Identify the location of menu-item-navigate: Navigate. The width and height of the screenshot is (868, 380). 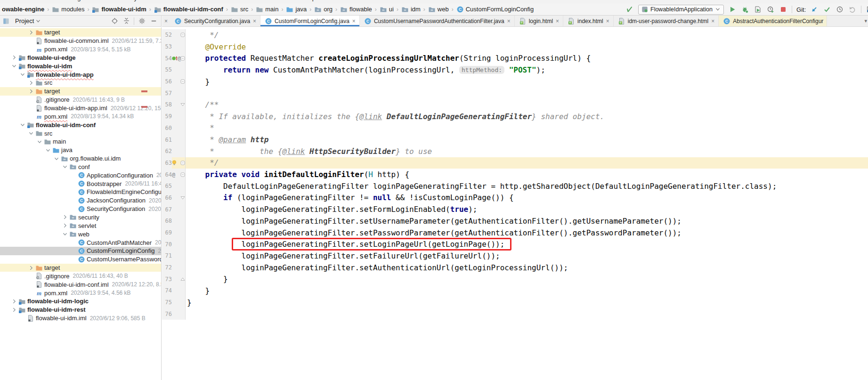
(77, 2).